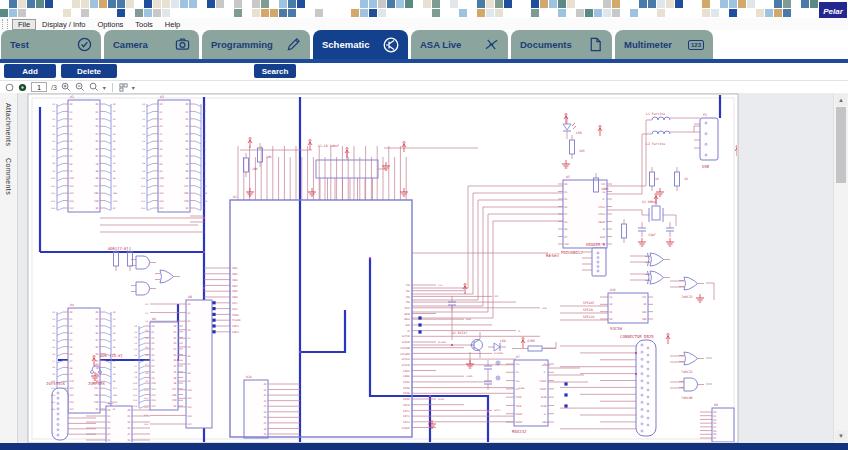 Image resolution: width=848 pixels, height=450 pixels. Describe the element at coordinates (841, 436) in the screenshot. I see `scroll-down-icon: ▼` at that location.